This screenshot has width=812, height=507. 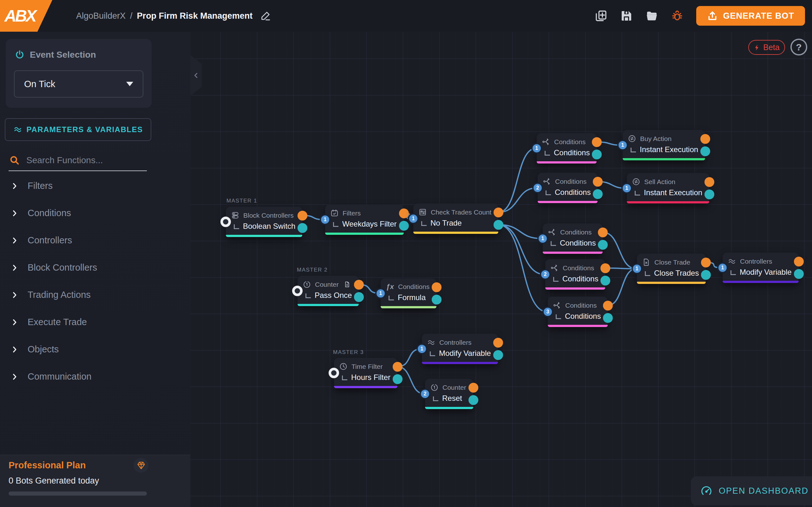 What do you see at coordinates (656, 139) in the screenshot?
I see `node-category: Buy Action` at bounding box center [656, 139].